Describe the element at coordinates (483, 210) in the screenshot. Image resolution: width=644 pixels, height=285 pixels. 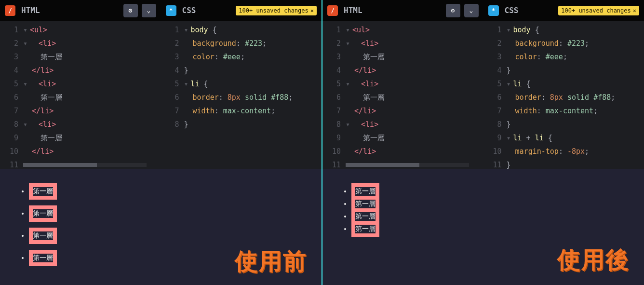
I see `demo-list-after: 第一層 第一層 第一層 第一層` at that location.